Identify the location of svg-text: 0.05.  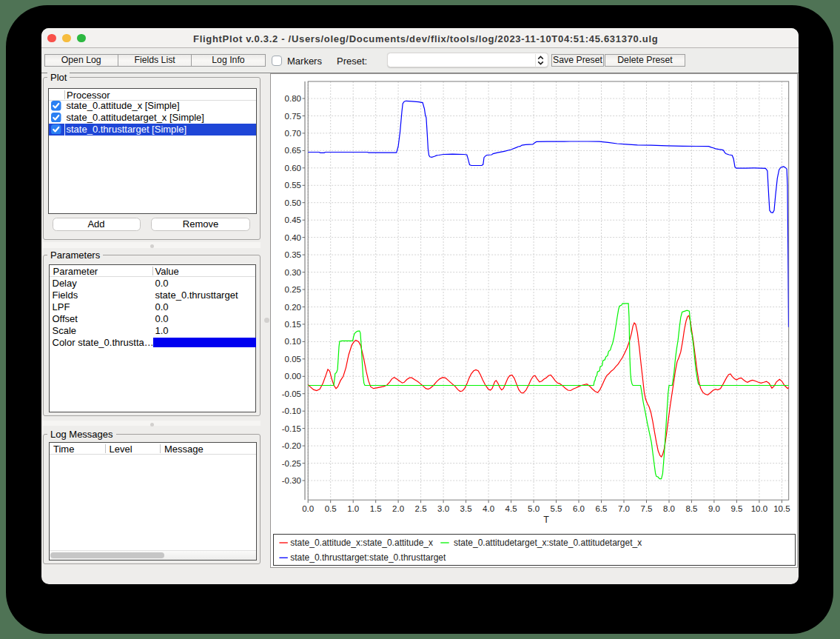
(293, 359).